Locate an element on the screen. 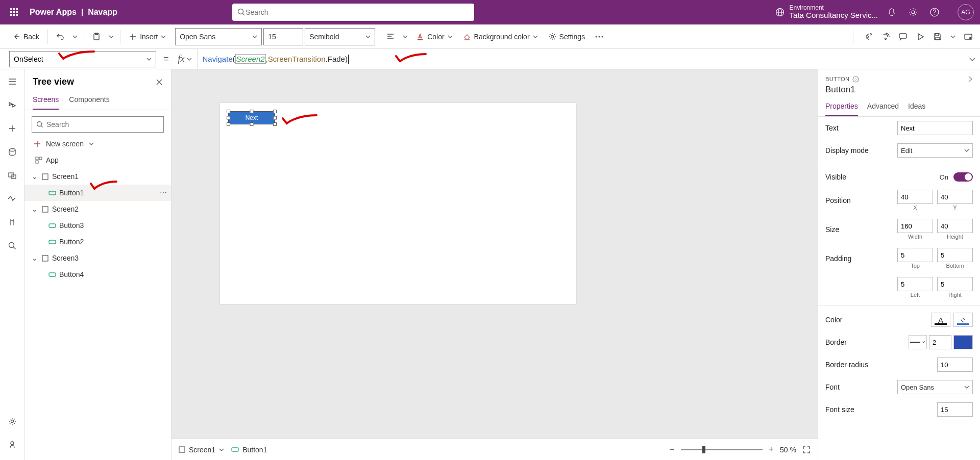 The width and height of the screenshot is (980, 460). avatar: AG is located at coordinates (966, 12).